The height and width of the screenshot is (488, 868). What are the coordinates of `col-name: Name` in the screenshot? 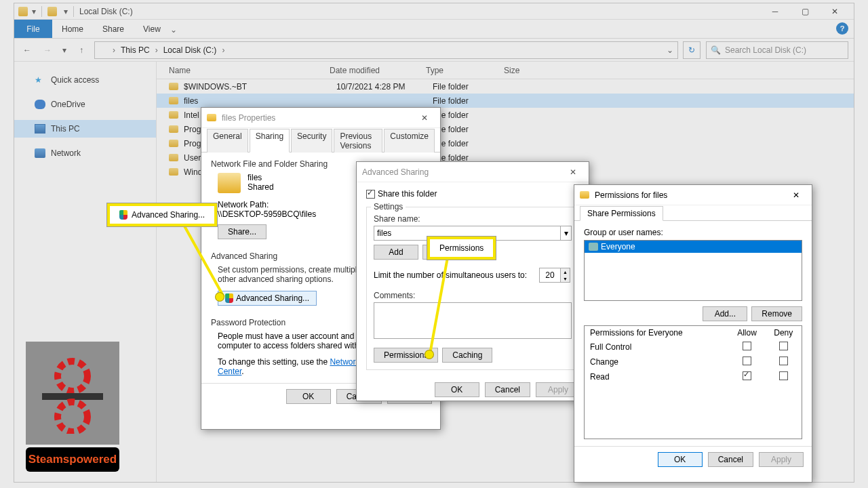 It's located at (243, 70).